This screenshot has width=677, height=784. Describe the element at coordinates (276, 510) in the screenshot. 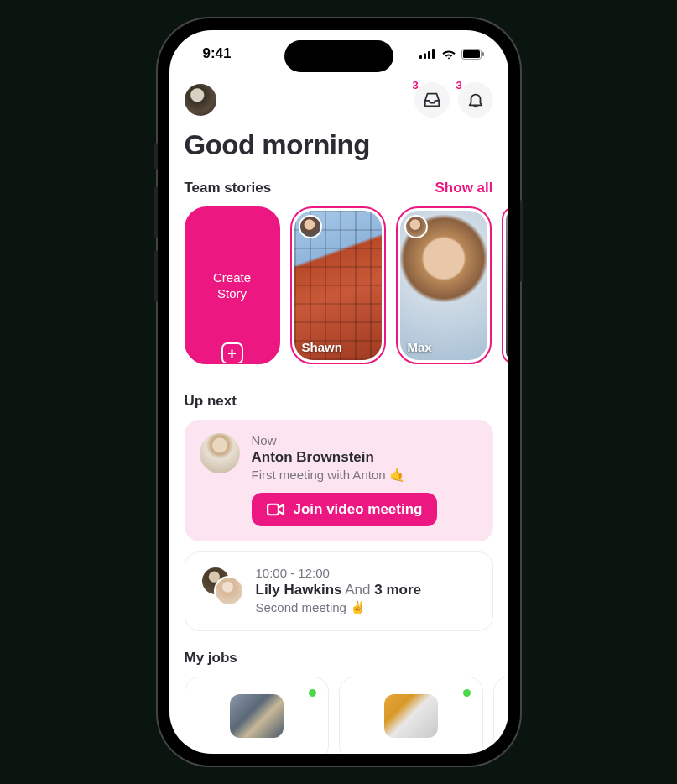

I see `video-icon` at that location.